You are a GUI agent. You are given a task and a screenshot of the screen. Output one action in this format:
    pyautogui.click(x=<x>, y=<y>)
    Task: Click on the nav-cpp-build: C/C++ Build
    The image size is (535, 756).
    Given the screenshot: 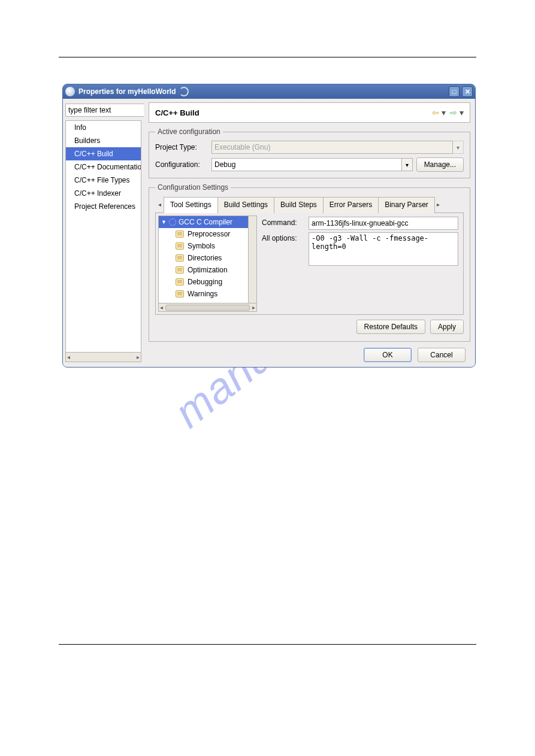 What is the action you would take?
    pyautogui.click(x=103, y=154)
    